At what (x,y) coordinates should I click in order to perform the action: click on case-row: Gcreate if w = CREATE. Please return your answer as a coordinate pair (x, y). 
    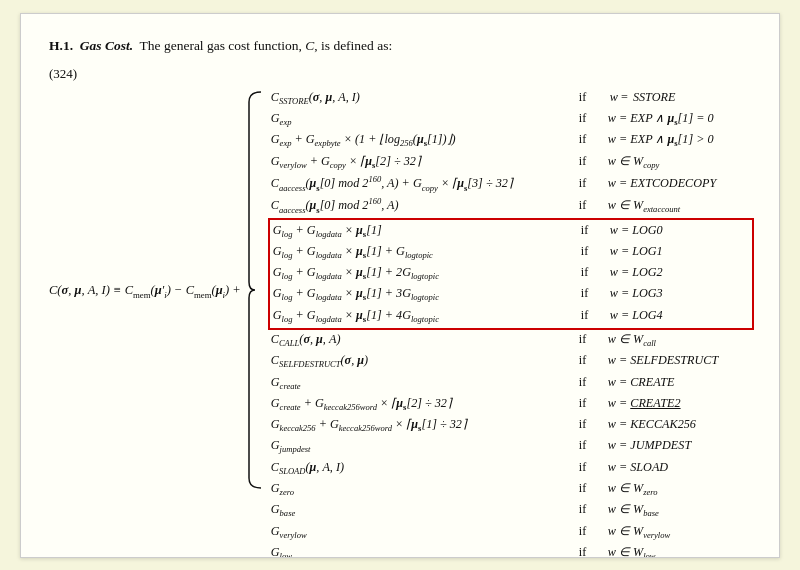
    Looking at the image, I should click on (511, 384).